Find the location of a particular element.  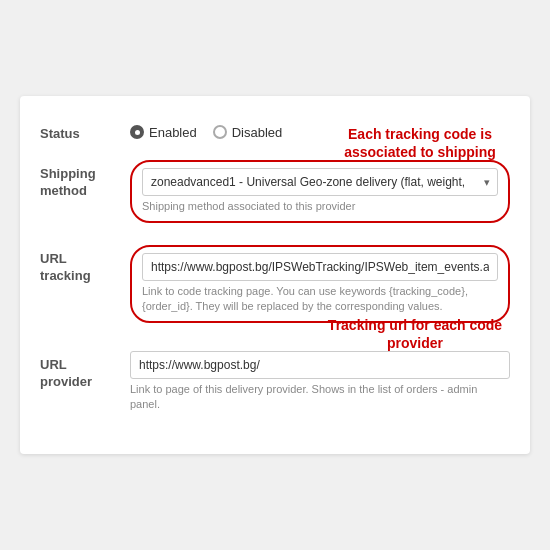

shipping-method-row: Shipping method zoneadvanced1 - Universa… is located at coordinates (275, 191).